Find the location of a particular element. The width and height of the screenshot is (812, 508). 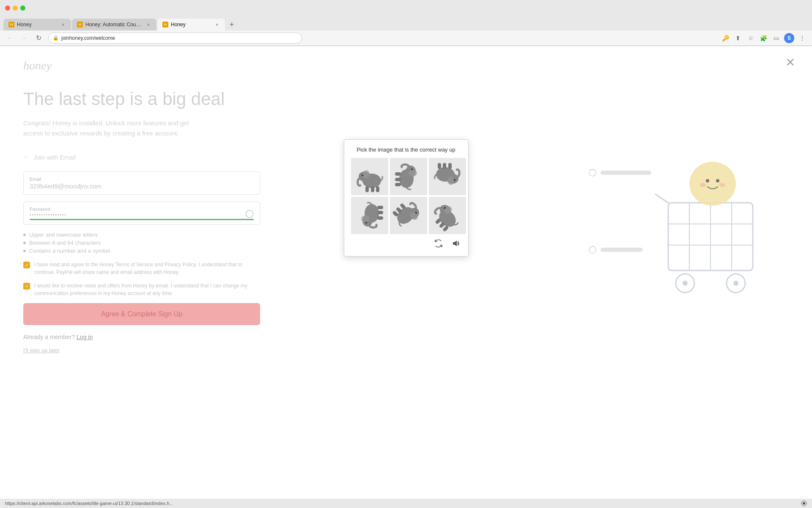

tab-1-title: Honey is located at coordinates (37, 25).